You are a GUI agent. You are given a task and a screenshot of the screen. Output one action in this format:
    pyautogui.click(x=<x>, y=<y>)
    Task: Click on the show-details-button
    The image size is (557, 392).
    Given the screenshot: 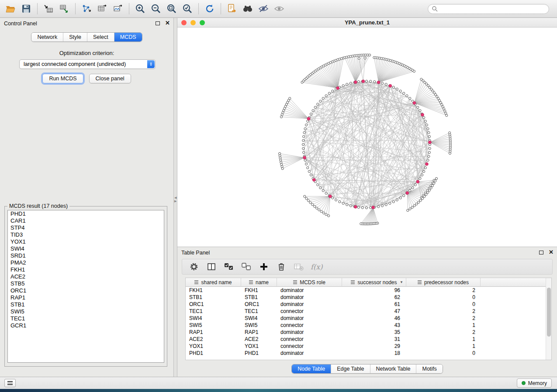 What is the action you would take?
    pyautogui.click(x=279, y=9)
    